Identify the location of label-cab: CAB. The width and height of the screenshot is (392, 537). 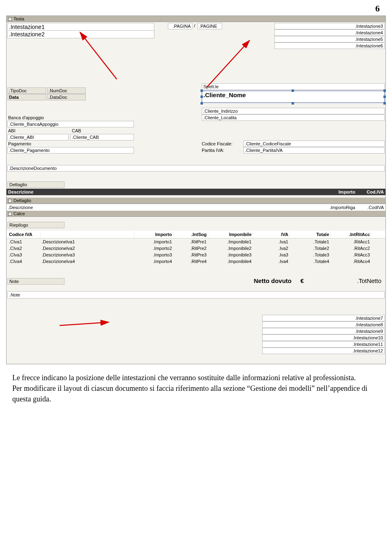
(77, 131).